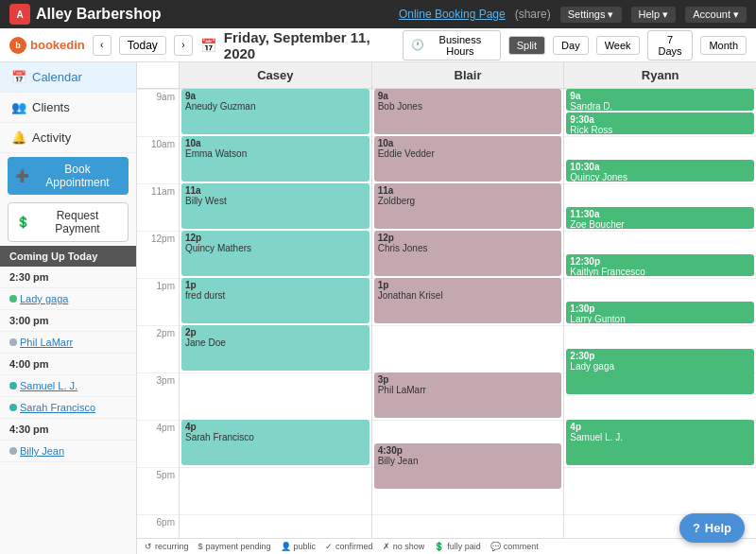  I want to click on legend-item: 💬 comment, so click(514, 546).